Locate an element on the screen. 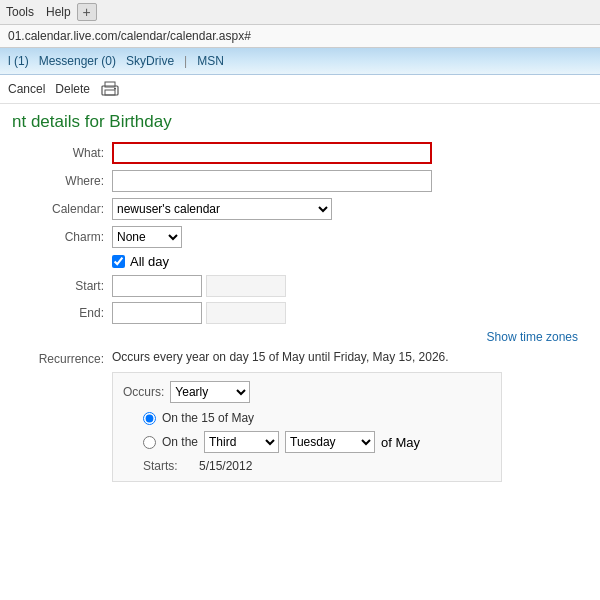 This screenshot has height=600, width=600. delete-button: Delete is located at coordinates (72, 89).